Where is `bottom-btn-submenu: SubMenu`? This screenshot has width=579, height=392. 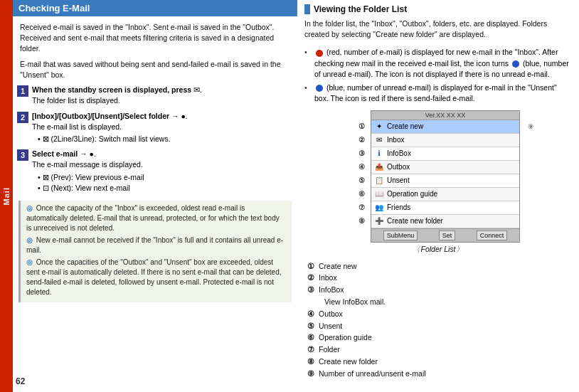 bottom-btn-submenu: SubMenu is located at coordinates (401, 235).